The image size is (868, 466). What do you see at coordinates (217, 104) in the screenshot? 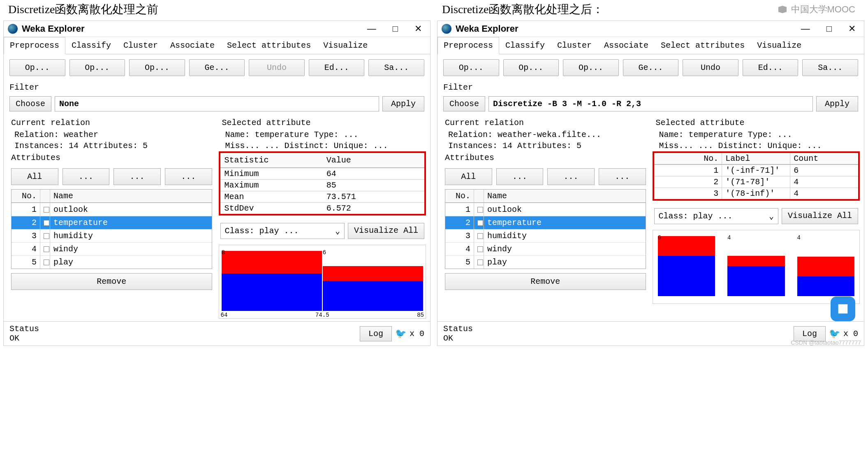
I see `filter-input: None` at bounding box center [217, 104].